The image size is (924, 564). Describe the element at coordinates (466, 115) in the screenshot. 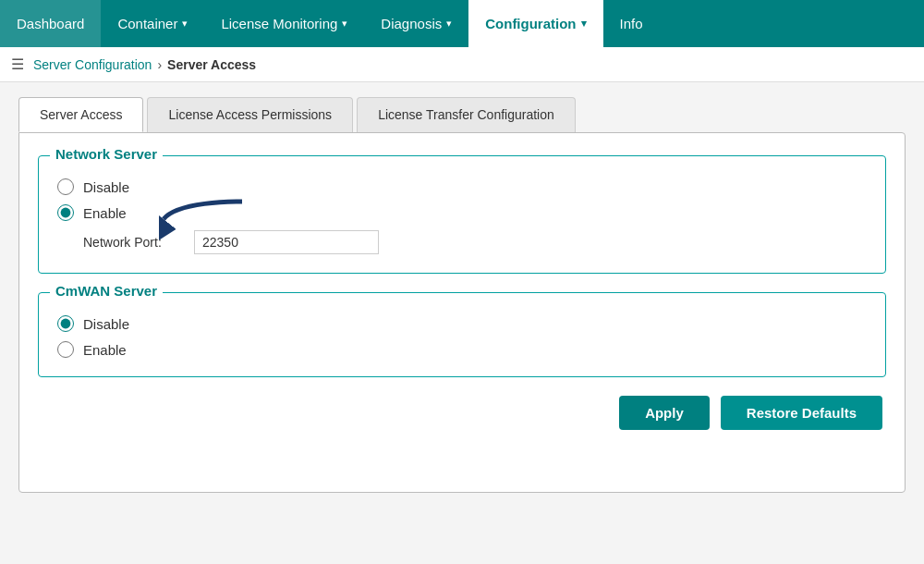

I see `tab-license-transfer-configuration: License Transfer Configuration` at that location.